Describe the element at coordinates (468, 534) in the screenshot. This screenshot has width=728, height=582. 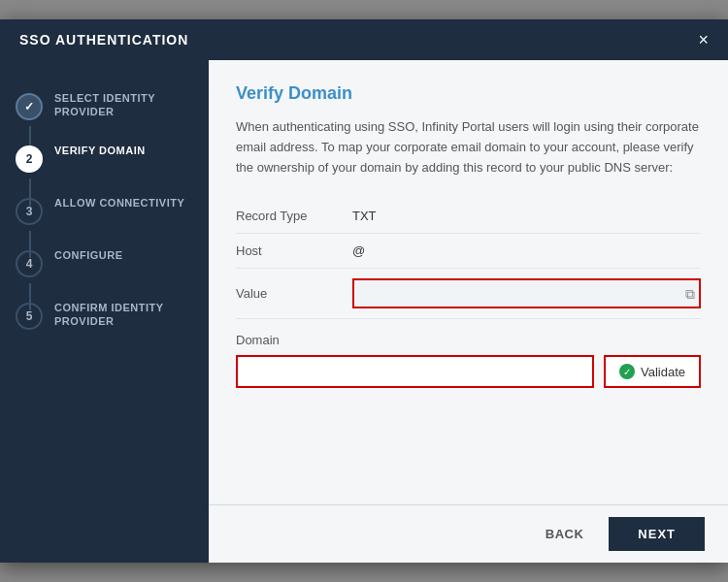
I see `modal-footer: BACK NEXT` at that location.